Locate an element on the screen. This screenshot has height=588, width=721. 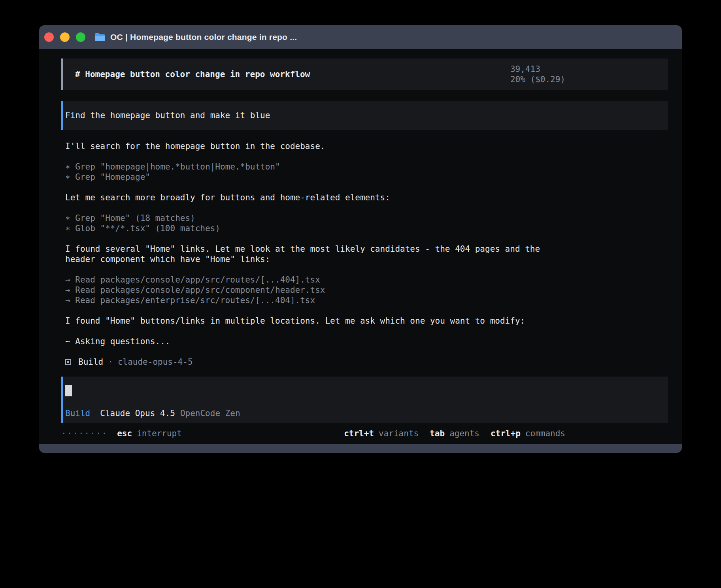
agent-model: claude-opus-4-5 is located at coordinates (155, 362).